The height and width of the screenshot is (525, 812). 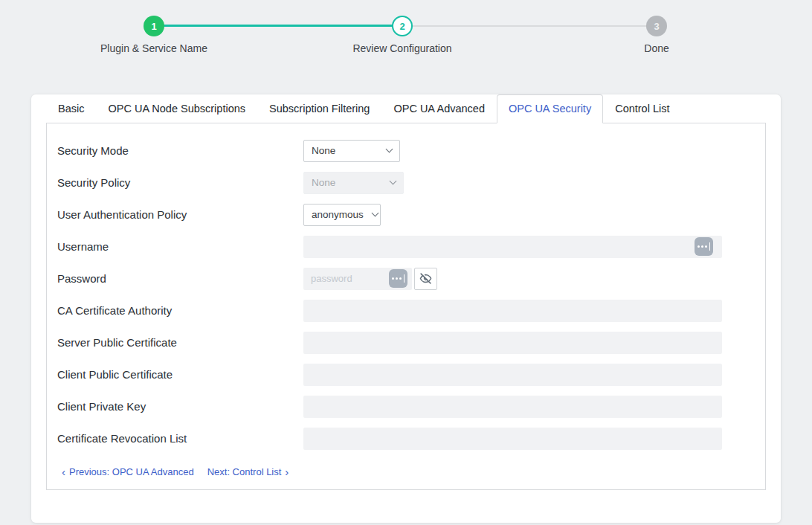 What do you see at coordinates (180, 150) in the screenshot?
I see `security-mode-label: Security Mode` at bounding box center [180, 150].